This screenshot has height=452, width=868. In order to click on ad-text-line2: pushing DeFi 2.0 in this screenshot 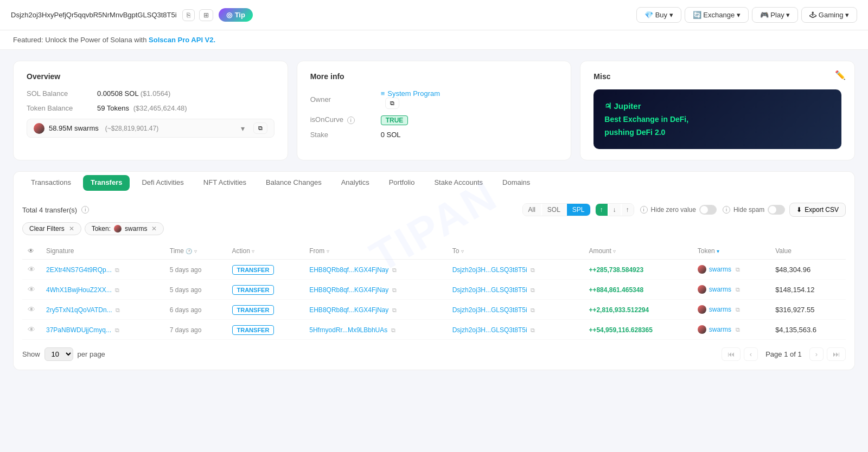, I will do `click(635, 132)`.